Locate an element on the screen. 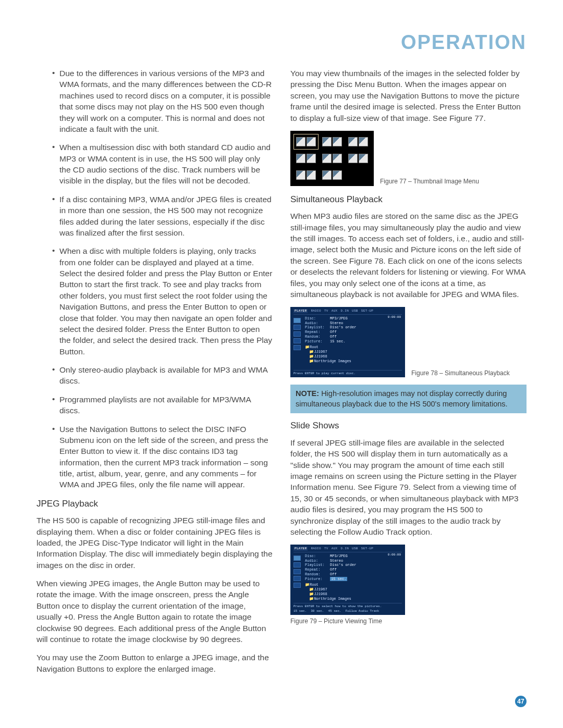 The image size is (563, 728). heading-simultaneous-playback: Simultaneous Playback is located at coordinates (409, 199).